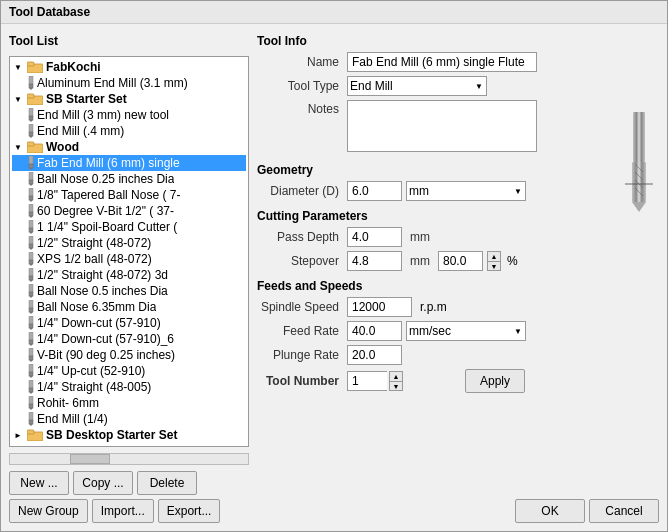 Image resolution: width=668 pixels, height=532 pixels. What do you see at coordinates (436, 307) in the screenshot?
I see `spindle-row: Spindle Speed r.p.m` at bounding box center [436, 307].